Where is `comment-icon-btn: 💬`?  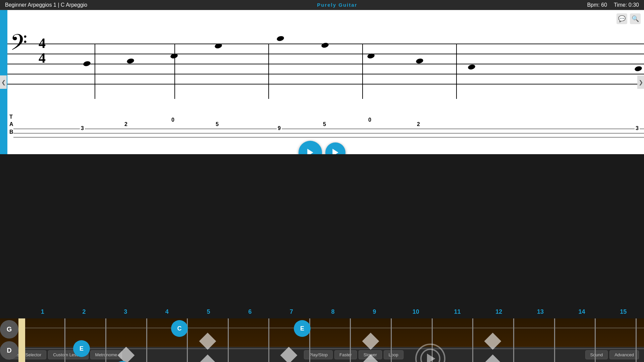 comment-icon-btn: 💬 is located at coordinates (622, 19).